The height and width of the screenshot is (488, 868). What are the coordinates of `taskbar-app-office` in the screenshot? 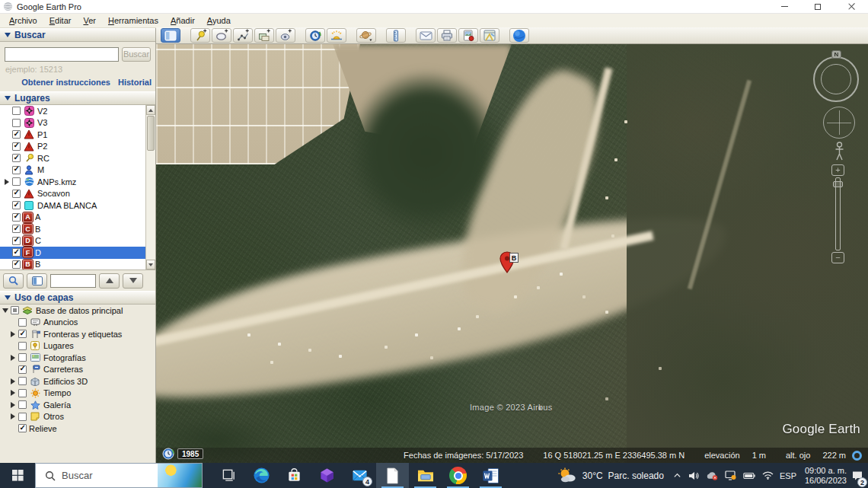 It's located at (327, 475).